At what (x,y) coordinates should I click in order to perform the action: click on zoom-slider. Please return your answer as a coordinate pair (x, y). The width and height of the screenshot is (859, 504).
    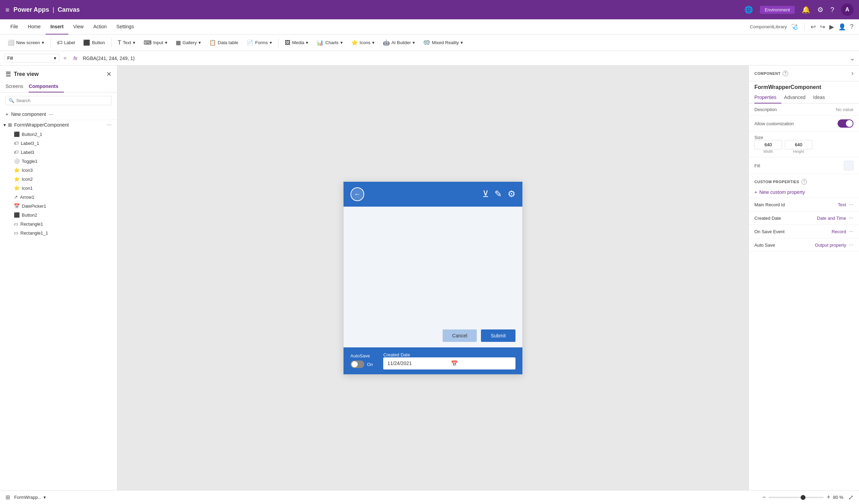
    Looking at the image, I should click on (796, 497).